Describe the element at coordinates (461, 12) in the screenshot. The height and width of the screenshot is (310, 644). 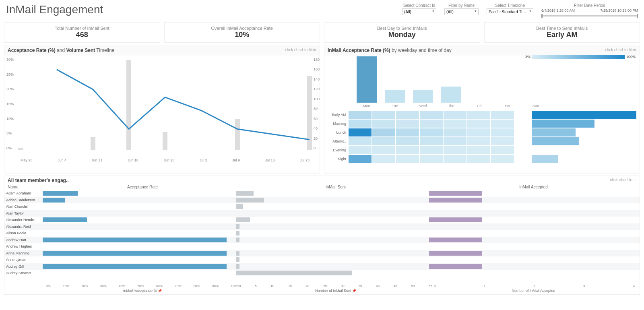
I see `name-filter-select: (All)` at that location.